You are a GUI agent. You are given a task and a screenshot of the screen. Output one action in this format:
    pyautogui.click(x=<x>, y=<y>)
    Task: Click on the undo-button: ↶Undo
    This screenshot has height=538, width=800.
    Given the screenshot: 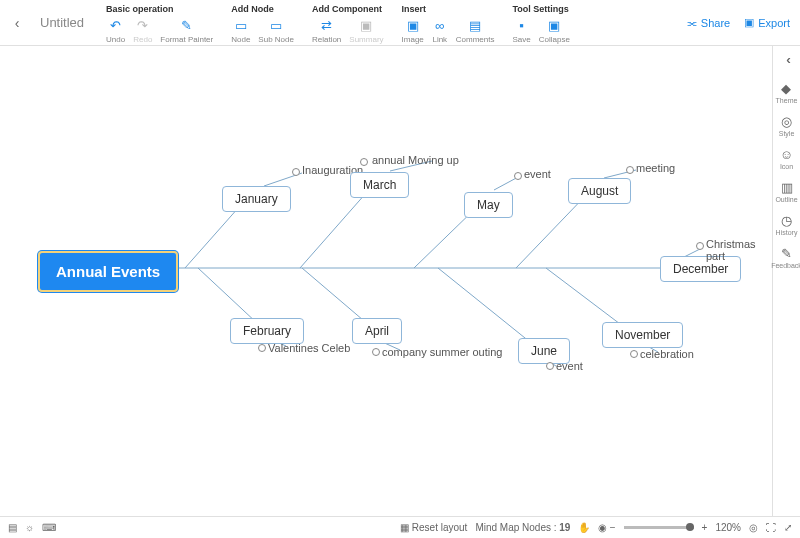 What is the action you would take?
    pyautogui.click(x=116, y=30)
    